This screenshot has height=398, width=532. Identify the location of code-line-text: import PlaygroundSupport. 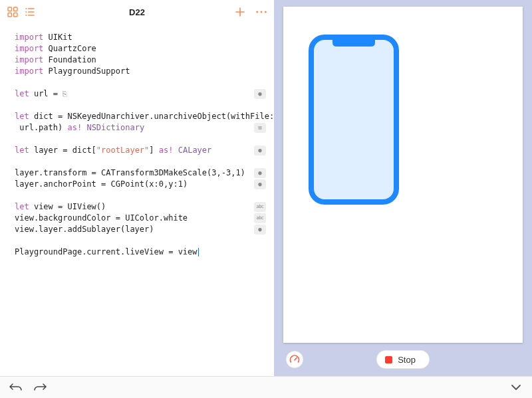
(134, 72).